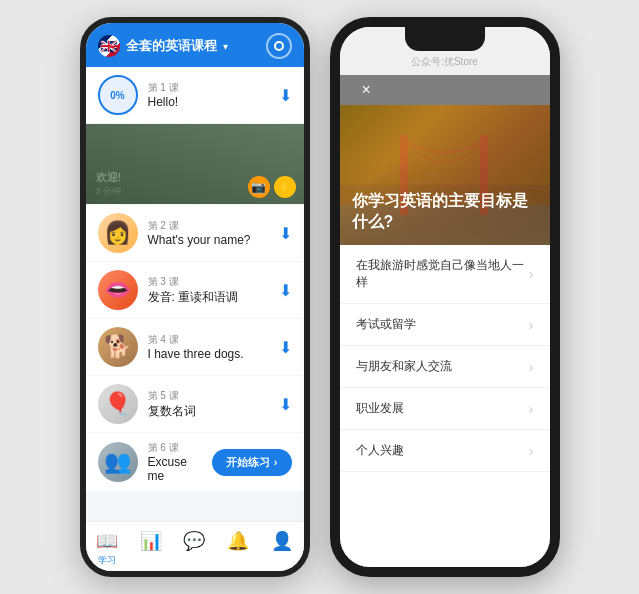 This screenshot has width=639, height=594. I want to click on footer-item-bell: 🔔, so click(238, 548).